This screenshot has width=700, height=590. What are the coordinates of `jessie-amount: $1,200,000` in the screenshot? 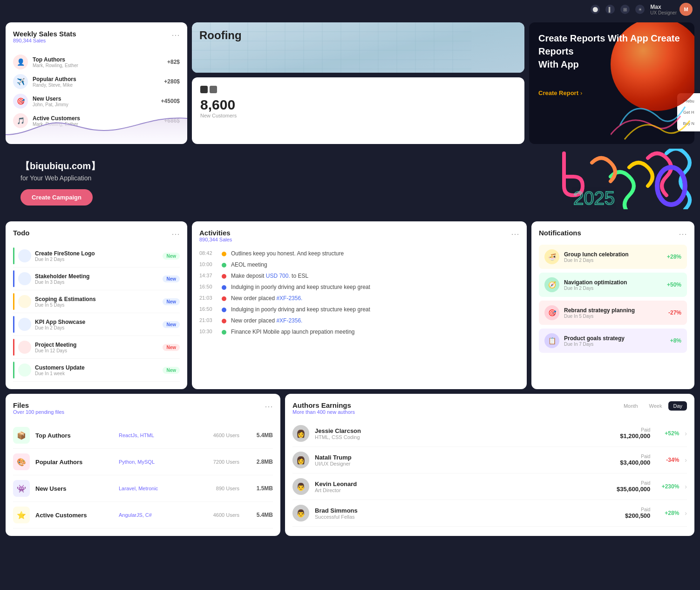 It's located at (635, 436).